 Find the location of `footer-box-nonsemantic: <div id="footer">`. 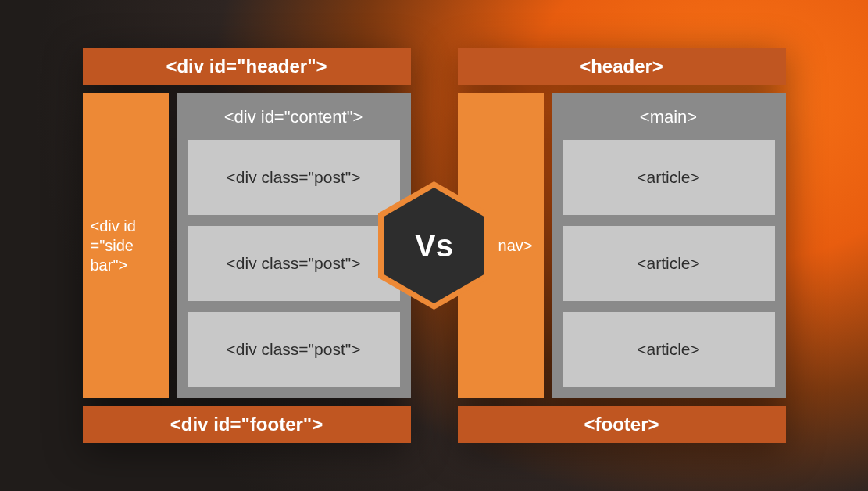

footer-box-nonsemantic: <div id="footer"> is located at coordinates (247, 425).